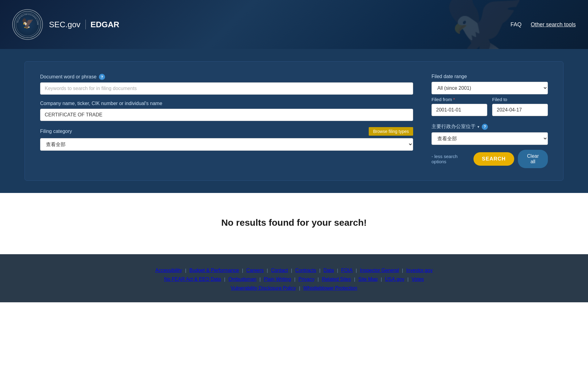 This screenshot has height=366, width=588. Describe the element at coordinates (520, 99) in the screenshot. I see `filed-to-label: Filed to` at that location.